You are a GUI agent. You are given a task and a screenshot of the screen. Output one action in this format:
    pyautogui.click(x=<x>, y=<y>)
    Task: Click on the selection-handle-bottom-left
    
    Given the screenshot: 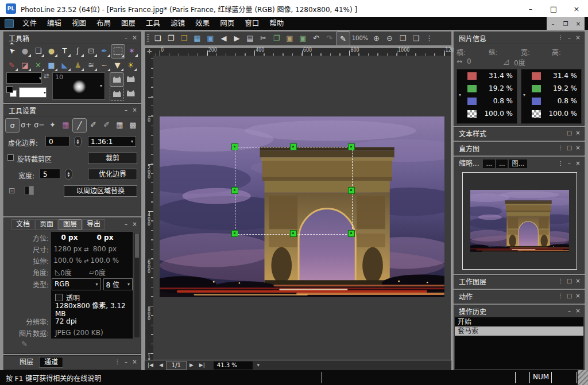 What is the action you would take?
    pyautogui.click(x=235, y=234)
    